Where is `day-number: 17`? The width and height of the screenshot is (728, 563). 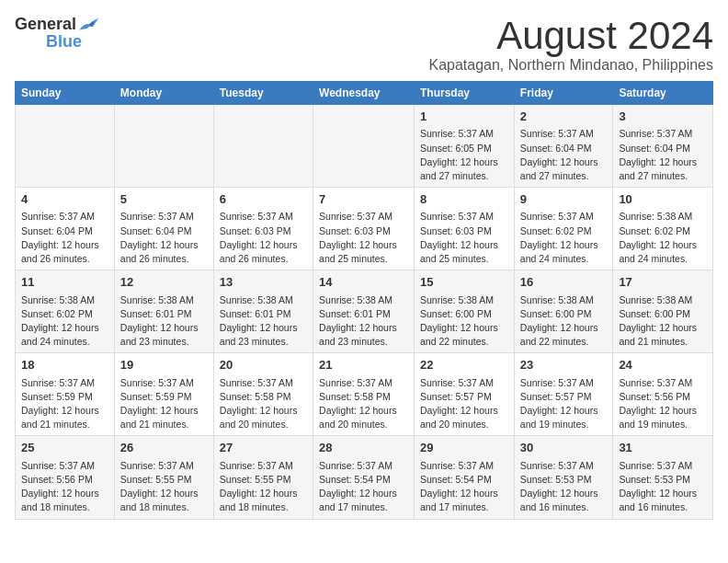
day-number: 17 is located at coordinates (663, 282).